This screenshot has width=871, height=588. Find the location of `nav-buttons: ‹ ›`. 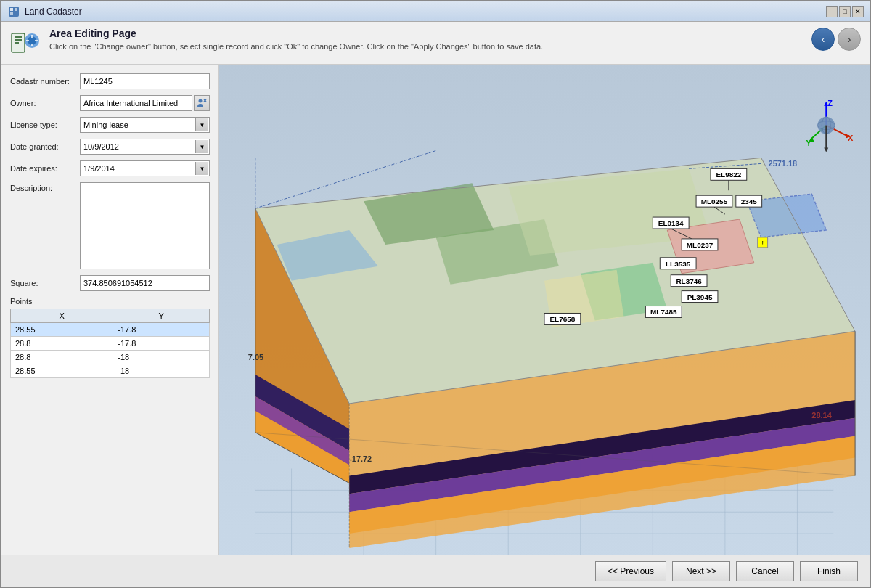

nav-buttons: ‹ › is located at coordinates (836, 39).